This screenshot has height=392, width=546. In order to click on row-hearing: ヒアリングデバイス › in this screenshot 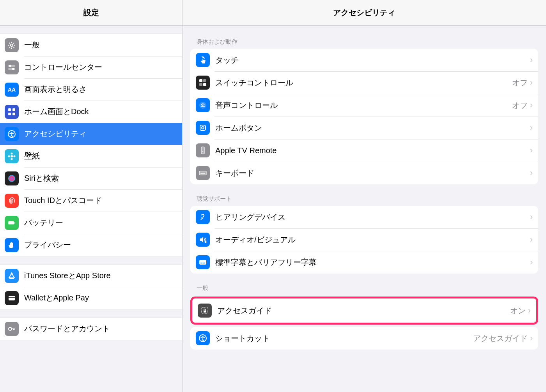, I will do `click(364, 217)`.